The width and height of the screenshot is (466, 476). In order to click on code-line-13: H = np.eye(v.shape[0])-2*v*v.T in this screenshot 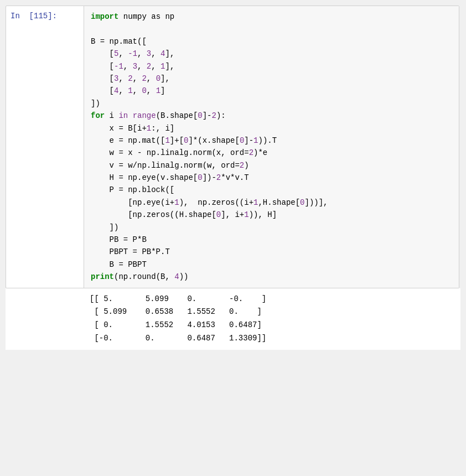, I will do `click(271, 178)`.